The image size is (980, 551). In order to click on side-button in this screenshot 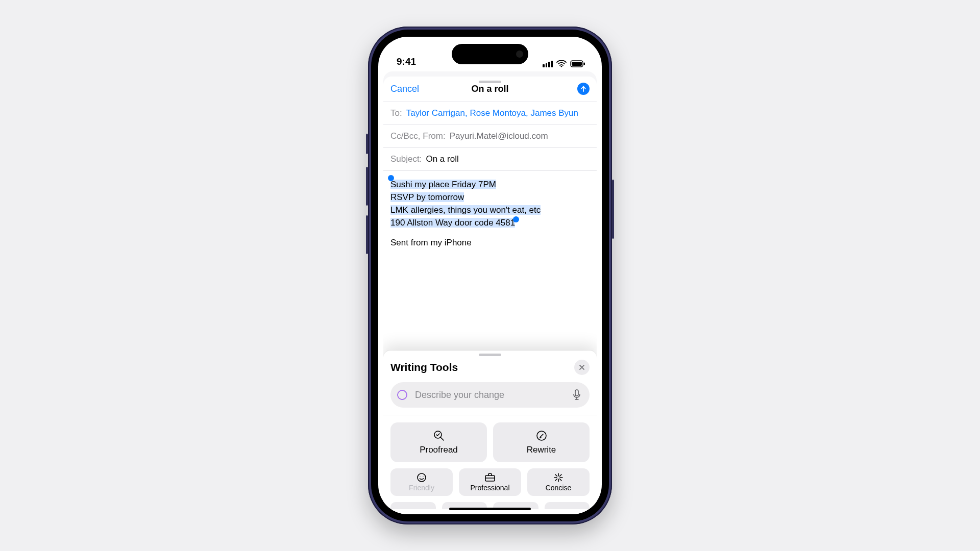, I will do `click(613, 209)`.